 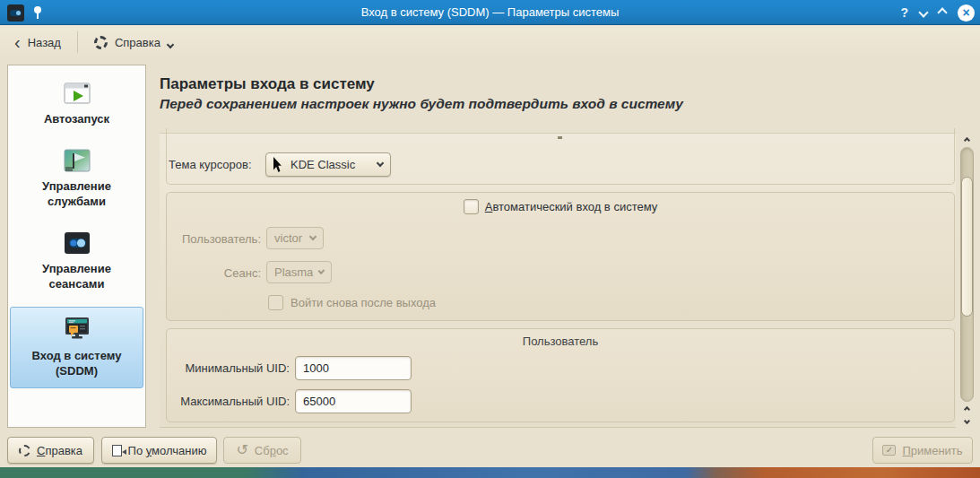 I want to click on maximize-button, so click(x=941, y=13).